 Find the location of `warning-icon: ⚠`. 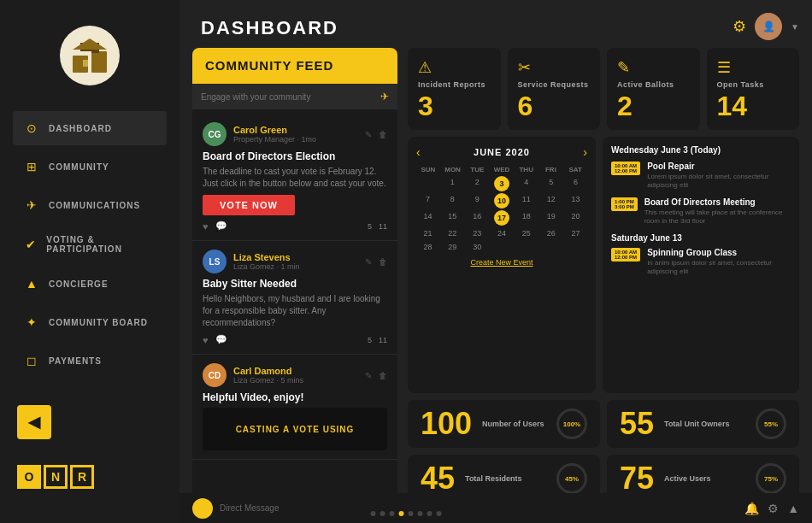

warning-icon: ⚠ is located at coordinates (425, 68).